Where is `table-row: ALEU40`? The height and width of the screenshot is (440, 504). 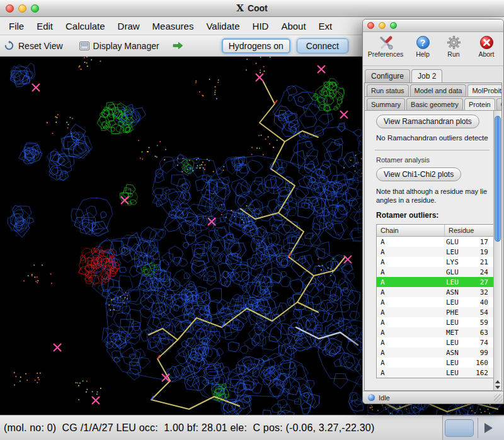
table-row: ALEU40 is located at coordinates (435, 302).